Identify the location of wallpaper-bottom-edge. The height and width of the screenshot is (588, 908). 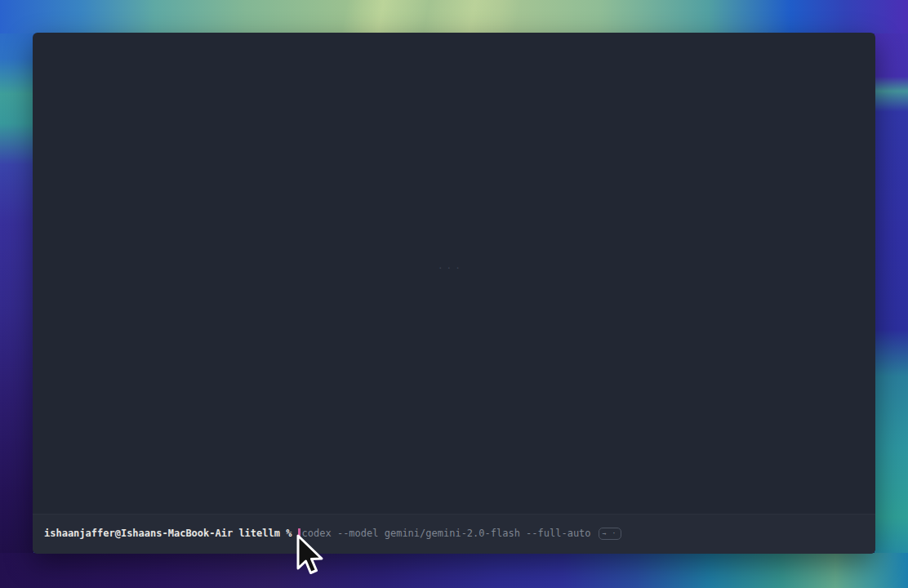
(454, 570).